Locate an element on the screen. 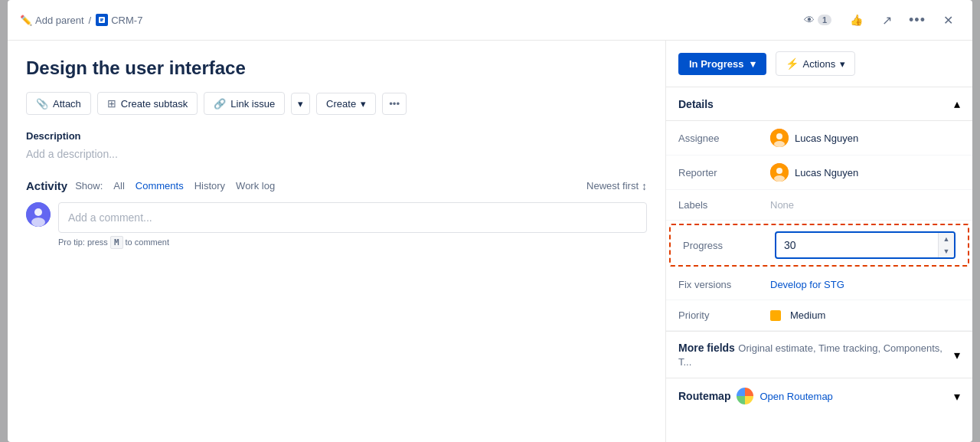 Image resolution: width=980 pixels, height=442 pixels. share-button is located at coordinates (887, 20).